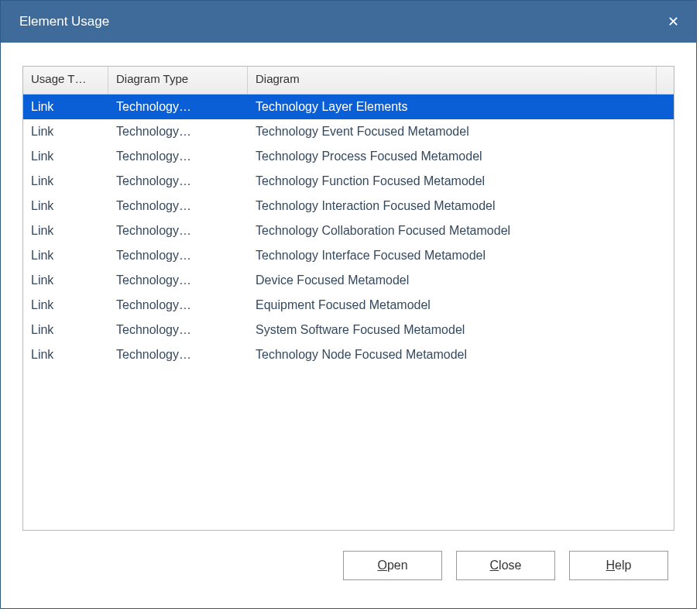  Describe the element at coordinates (461, 280) in the screenshot. I see `cell-diagram: Device Focused Metamodel` at that location.